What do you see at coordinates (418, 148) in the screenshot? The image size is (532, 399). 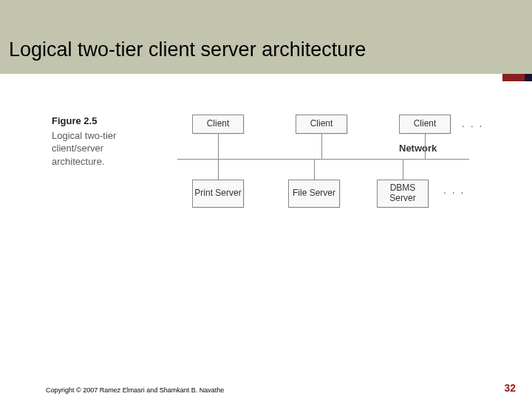 I see `network-label: Network` at bounding box center [418, 148].